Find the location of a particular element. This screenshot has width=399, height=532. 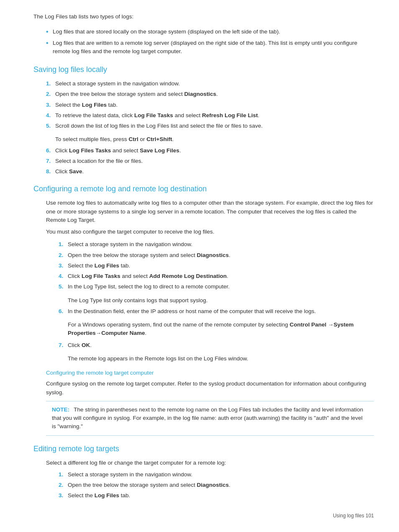

note-label: NOTE: is located at coordinates (61, 409).